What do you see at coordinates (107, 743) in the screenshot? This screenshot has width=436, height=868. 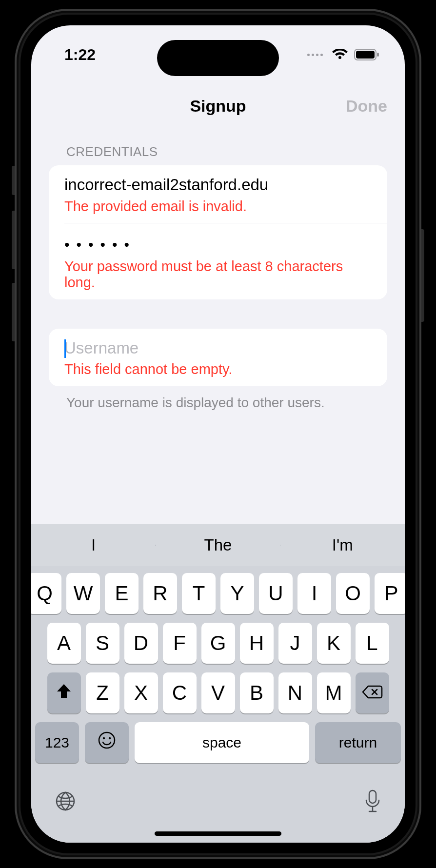 I see `key-emoji` at bounding box center [107, 743].